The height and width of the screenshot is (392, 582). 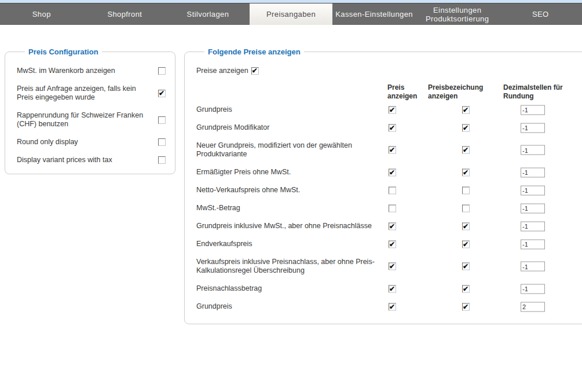 What do you see at coordinates (91, 120) in the screenshot?
I see `option-row: Rappenrundung für Schweizer Franken (CHF…` at bounding box center [91, 120].